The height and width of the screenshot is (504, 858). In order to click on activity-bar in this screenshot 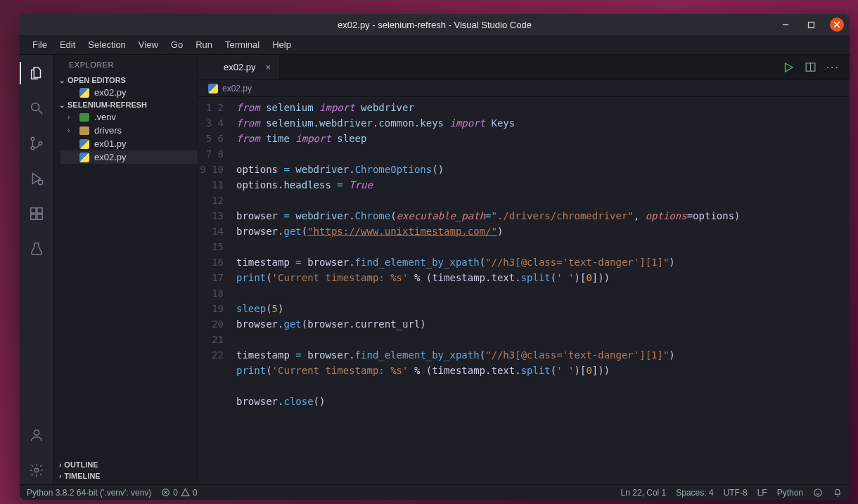, I will do `click(37, 270)`.